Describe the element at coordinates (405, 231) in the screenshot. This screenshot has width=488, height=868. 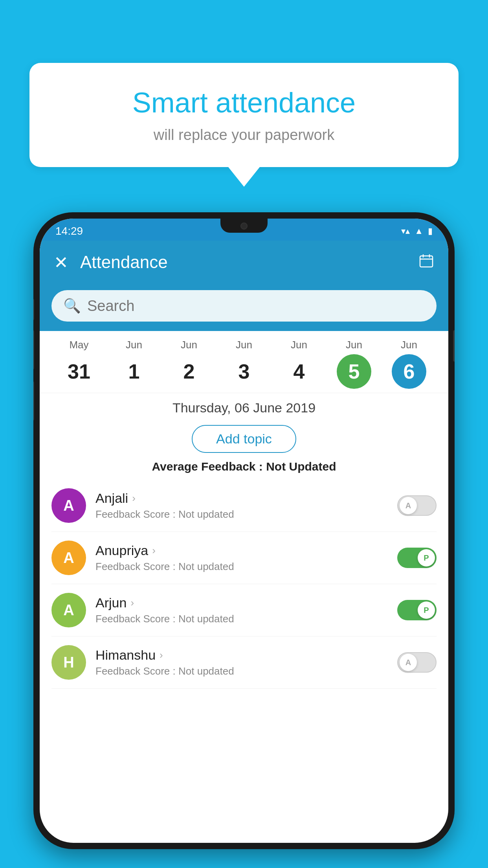
I see `wifi-icon: ▾▴` at that location.